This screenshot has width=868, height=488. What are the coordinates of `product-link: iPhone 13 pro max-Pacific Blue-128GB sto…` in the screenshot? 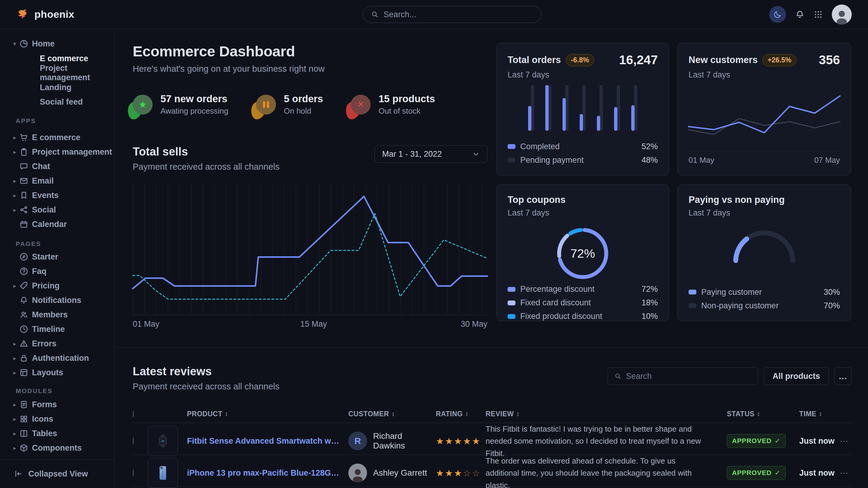 It's located at (268, 473).